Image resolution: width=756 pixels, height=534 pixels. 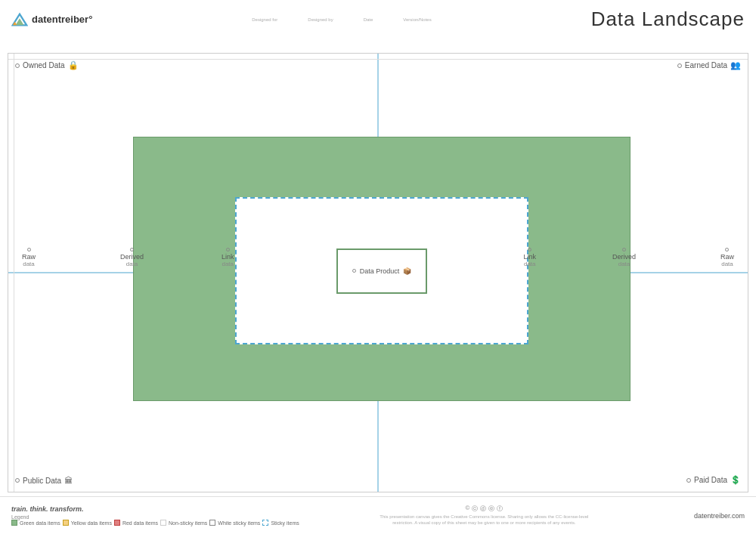 What do you see at coordinates (91, 523) in the screenshot?
I see `legend-yellow-label: Yellow data items` at bounding box center [91, 523].